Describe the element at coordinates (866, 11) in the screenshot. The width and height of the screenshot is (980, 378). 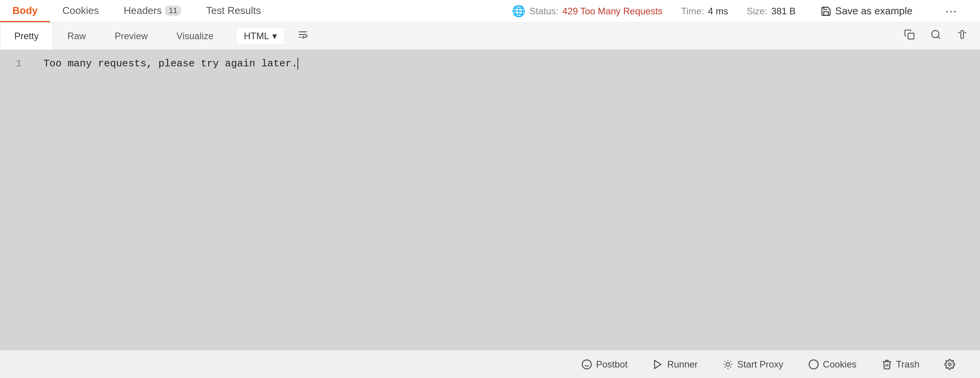
I see `save-example-button: Save as example` at that location.